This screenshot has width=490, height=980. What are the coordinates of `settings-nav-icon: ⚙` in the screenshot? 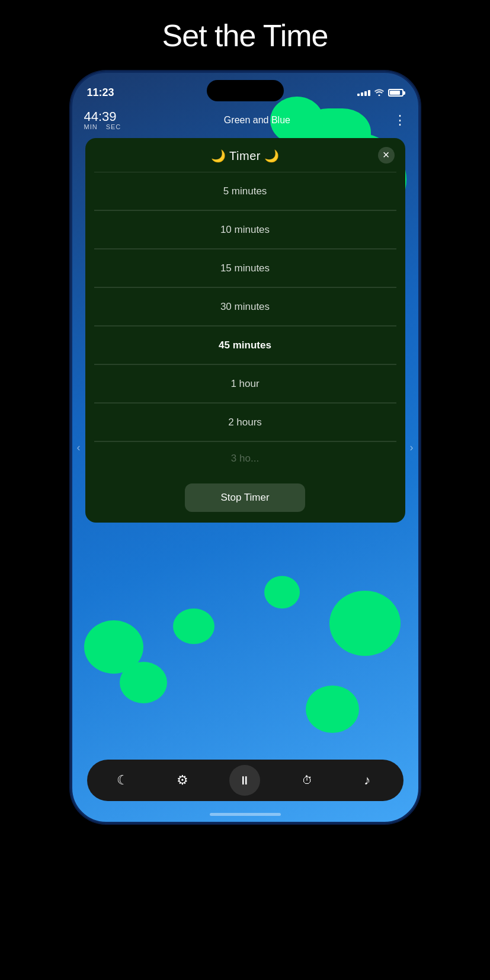 It's located at (182, 780).